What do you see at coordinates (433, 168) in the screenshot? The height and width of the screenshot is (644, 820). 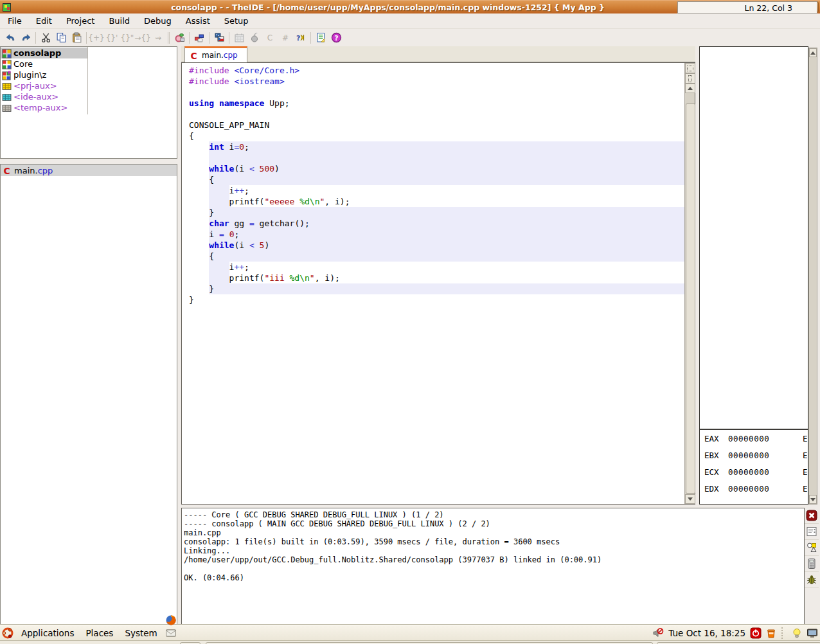 I see `code-line: while(i < 500)` at bounding box center [433, 168].